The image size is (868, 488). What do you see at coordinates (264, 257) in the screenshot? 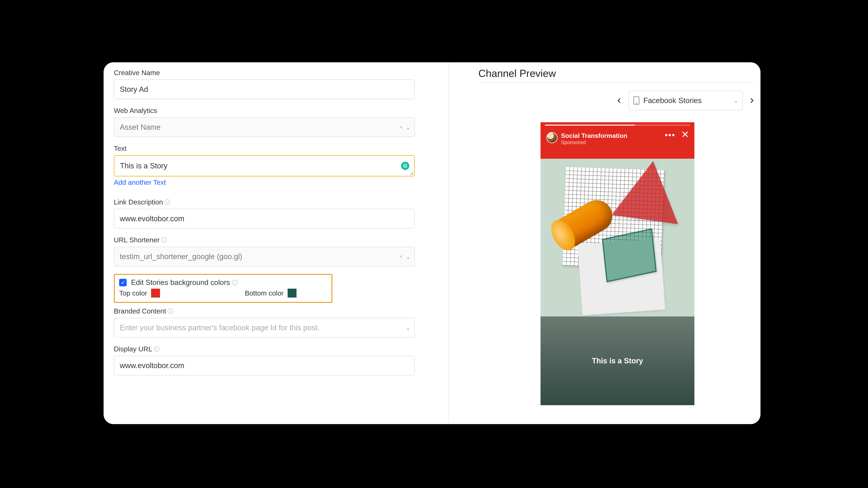
I see `url-shortener-select: testim_url_shortener_google (goo.gl) × ⌄` at bounding box center [264, 257].